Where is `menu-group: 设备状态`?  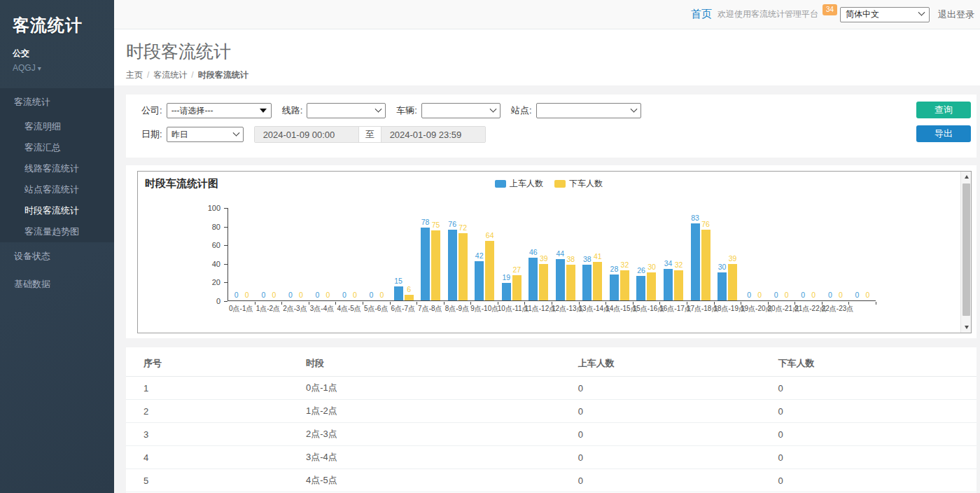 menu-group: 设备状态 is located at coordinates (57, 256).